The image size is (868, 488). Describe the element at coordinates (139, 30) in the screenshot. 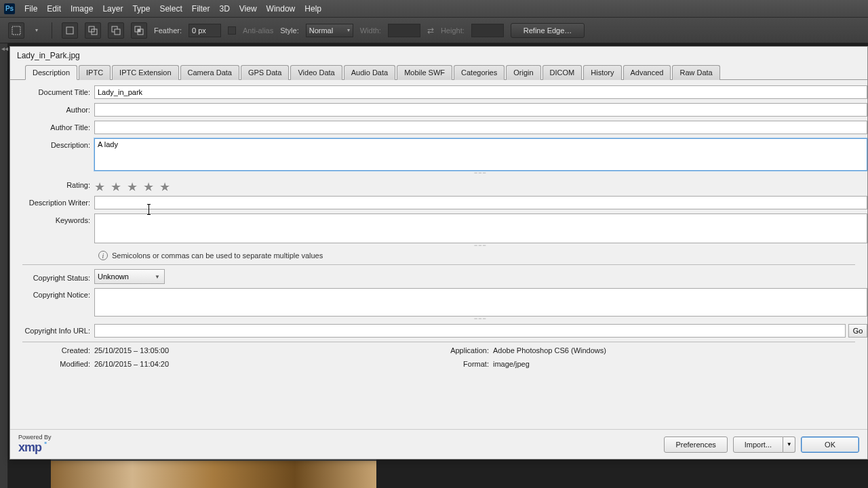

I see `intersect-selection-icon` at that location.